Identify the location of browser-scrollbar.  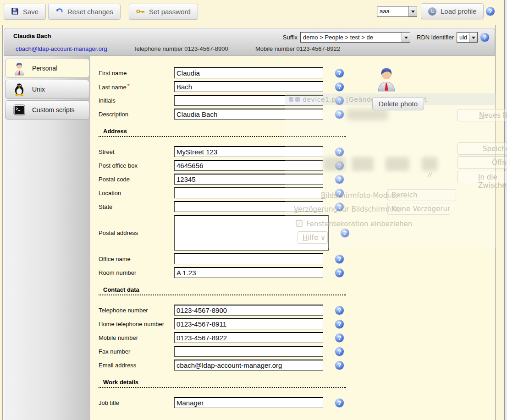
(506, 210).